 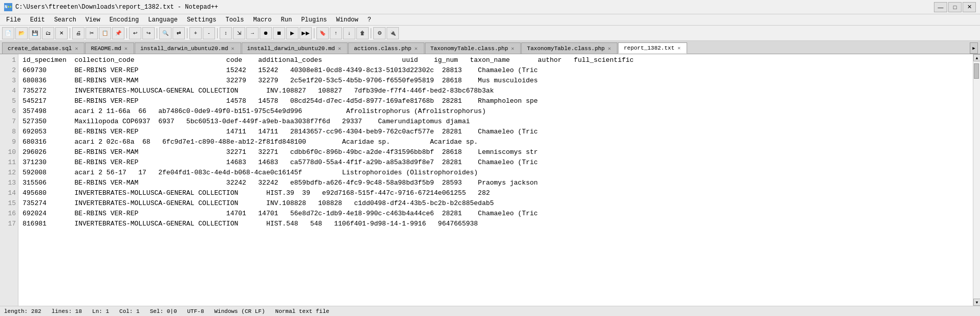 I want to click on new-button: 📄, so click(x=8, y=33).